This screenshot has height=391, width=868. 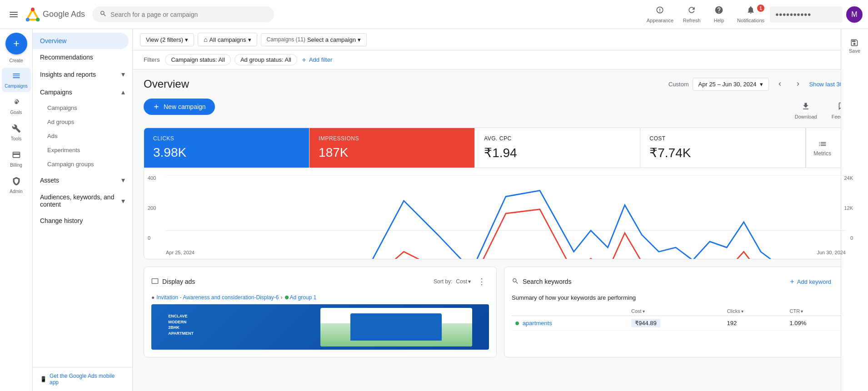 I want to click on sidebar-item-goals: Goals, so click(x=16, y=106).